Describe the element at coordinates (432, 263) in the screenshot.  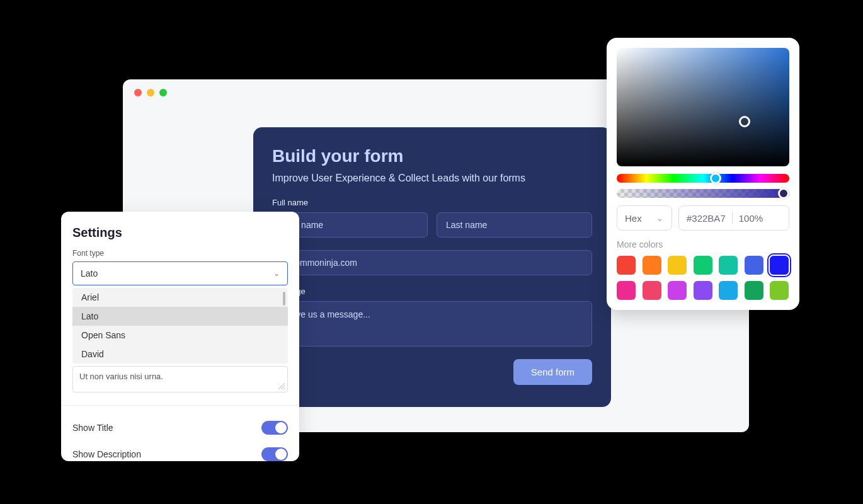
I see `email-input: @commoninja.com` at that location.